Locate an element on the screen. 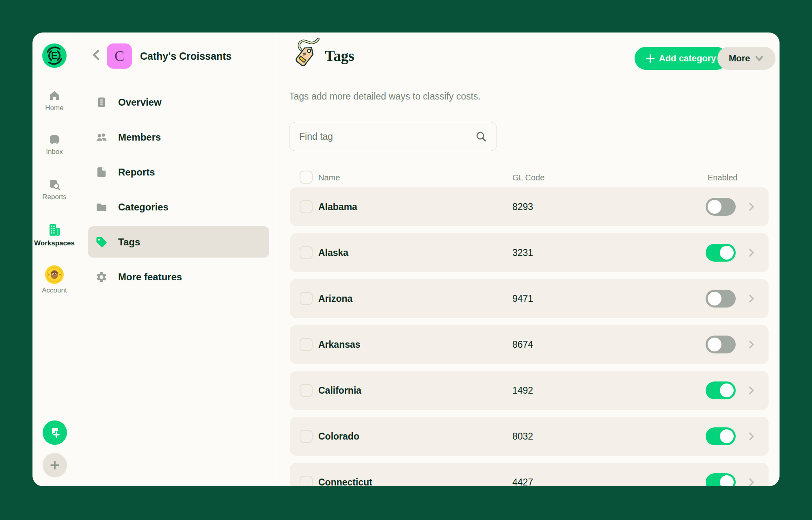 Image resolution: width=812 pixels, height=520 pixels. gl-code: 1492 is located at coordinates (523, 391).